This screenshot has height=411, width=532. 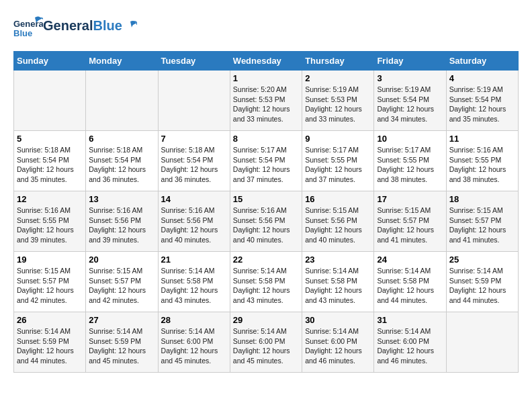 What do you see at coordinates (122, 342) in the screenshot?
I see `calendar-cell: 27Sunrise: 5:14 AM Sunset: 5:59 PM Dayli…` at bounding box center [122, 342].